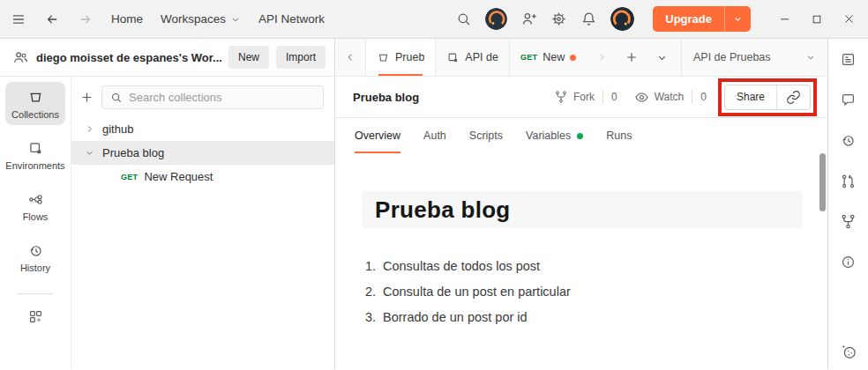 This screenshot has height=370, width=868. What do you see at coordinates (849, 19) in the screenshot?
I see `window-close-button` at bounding box center [849, 19].